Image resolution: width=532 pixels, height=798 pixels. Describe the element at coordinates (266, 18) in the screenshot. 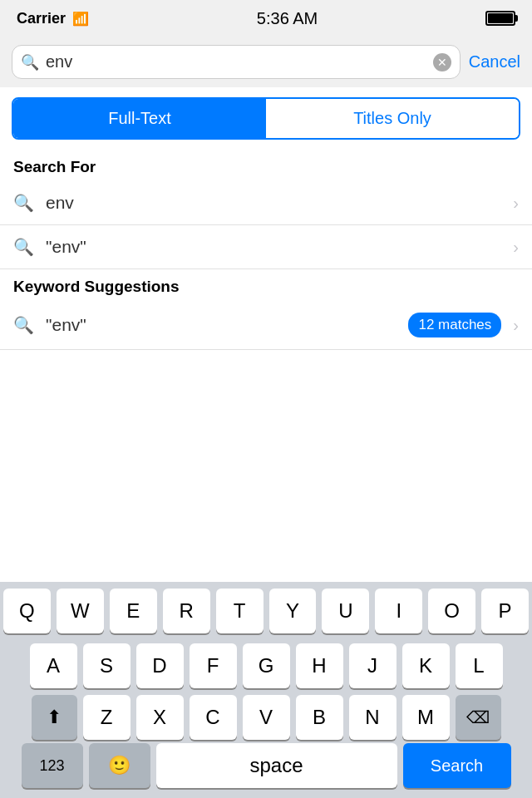

I see `status-bar: Carrier 📶 5:36 AM` at that location.